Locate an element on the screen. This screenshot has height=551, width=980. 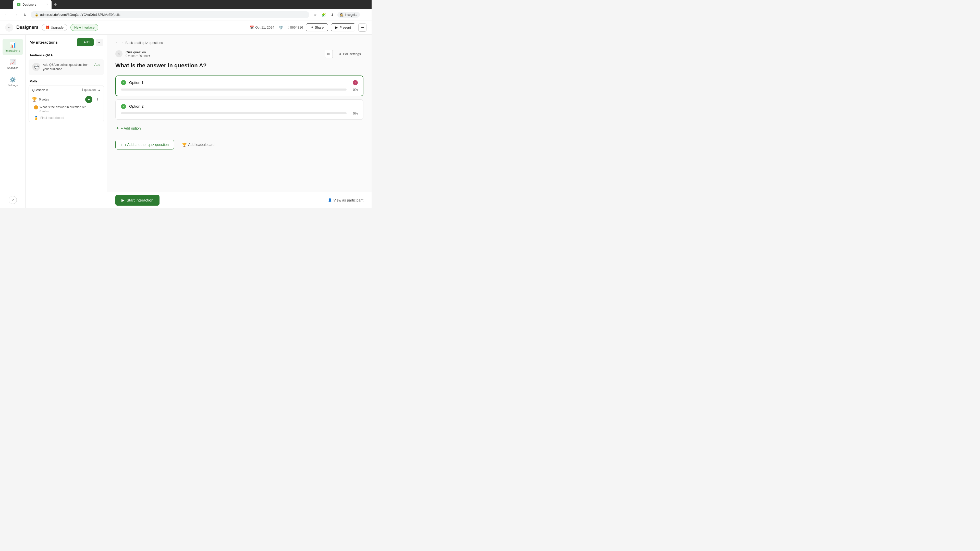
trophy-icon: 🏆 is located at coordinates (34, 100).